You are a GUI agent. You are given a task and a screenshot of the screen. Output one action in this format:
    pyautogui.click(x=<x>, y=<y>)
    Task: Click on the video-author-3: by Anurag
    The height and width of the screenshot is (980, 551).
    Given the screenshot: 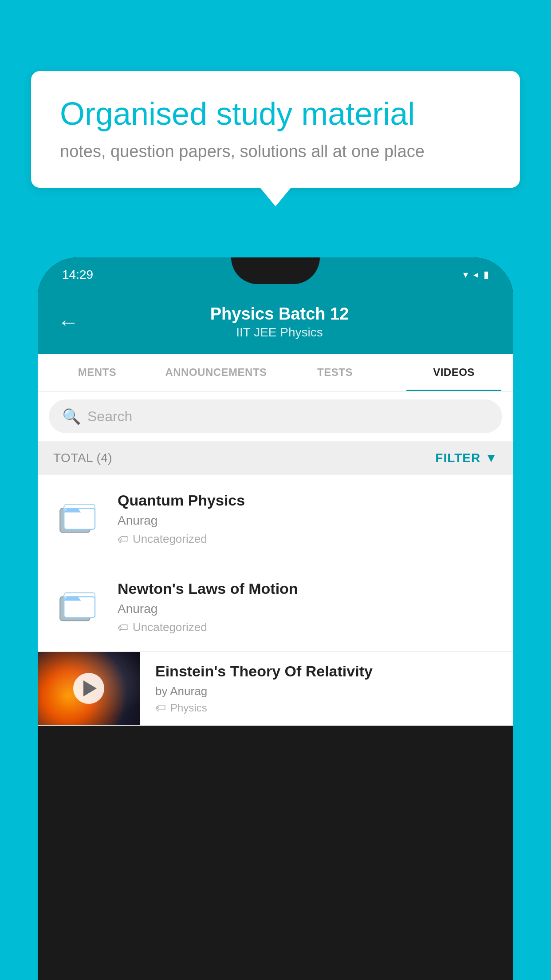 What is the action you would take?
    pyautogui.click(x=329, y=692)
    